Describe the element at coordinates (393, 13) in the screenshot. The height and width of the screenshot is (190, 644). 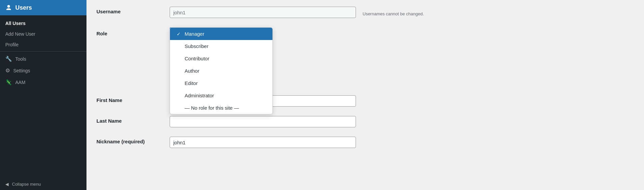
I see `username-hint: Usernames cannot be changed.` at that location.